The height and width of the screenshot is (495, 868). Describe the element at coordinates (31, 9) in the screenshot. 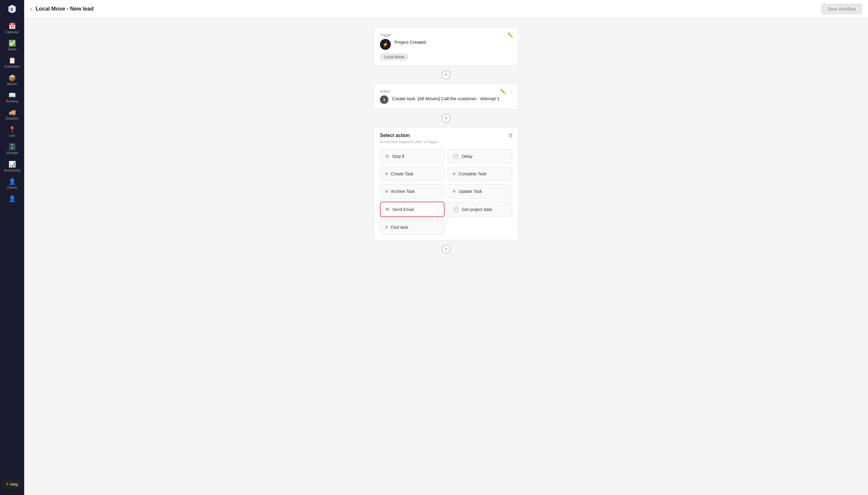

I see `back-button: ‹` at that location.